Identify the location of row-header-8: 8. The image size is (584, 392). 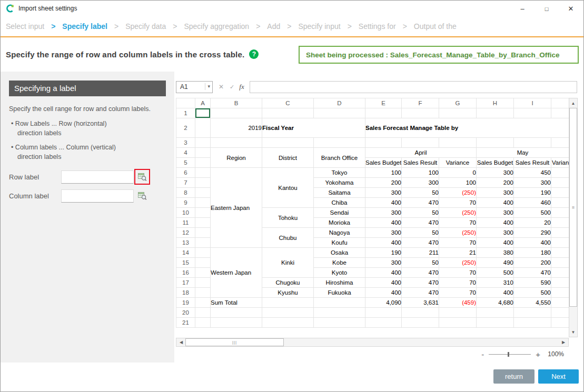
(186, 193).